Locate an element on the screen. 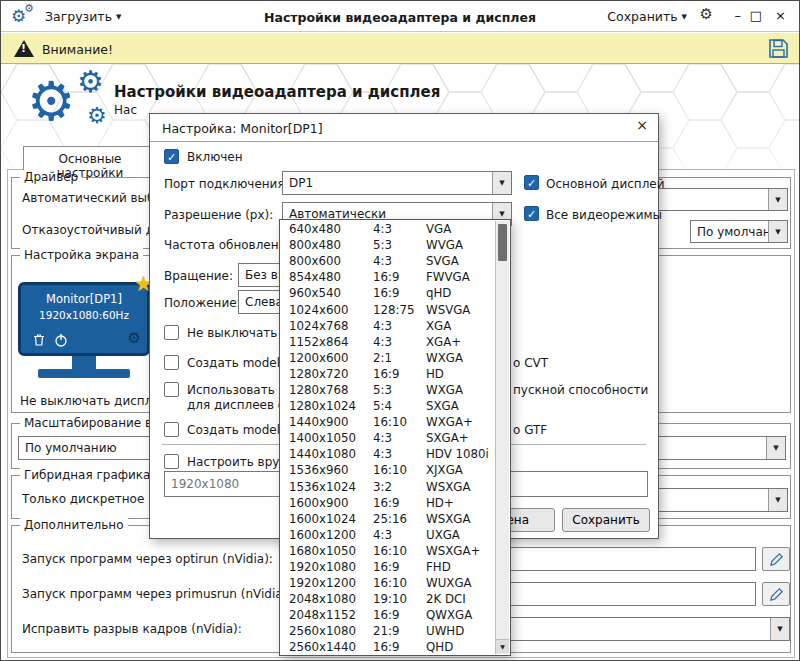  resolution-option: 1536x96016:10XJXGA is located at coordinates (388, 470).